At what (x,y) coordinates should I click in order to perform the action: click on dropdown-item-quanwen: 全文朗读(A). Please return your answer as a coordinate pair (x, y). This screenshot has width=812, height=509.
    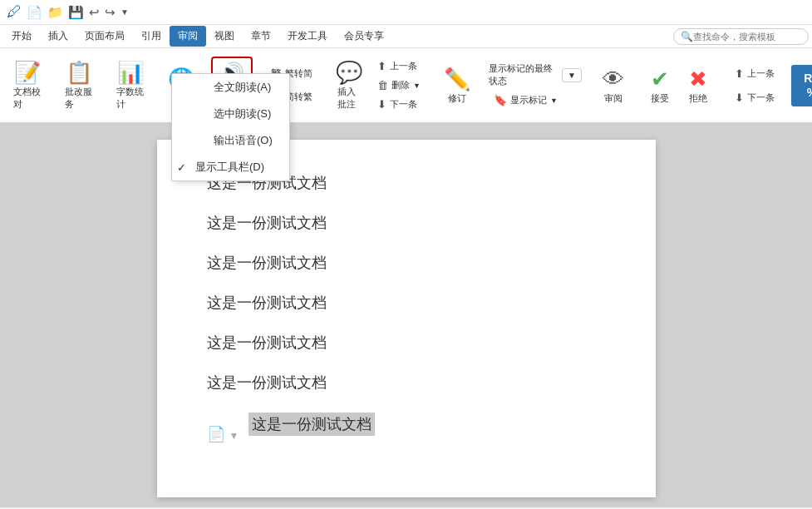
    Looking at the image, I should click on (231, 87).